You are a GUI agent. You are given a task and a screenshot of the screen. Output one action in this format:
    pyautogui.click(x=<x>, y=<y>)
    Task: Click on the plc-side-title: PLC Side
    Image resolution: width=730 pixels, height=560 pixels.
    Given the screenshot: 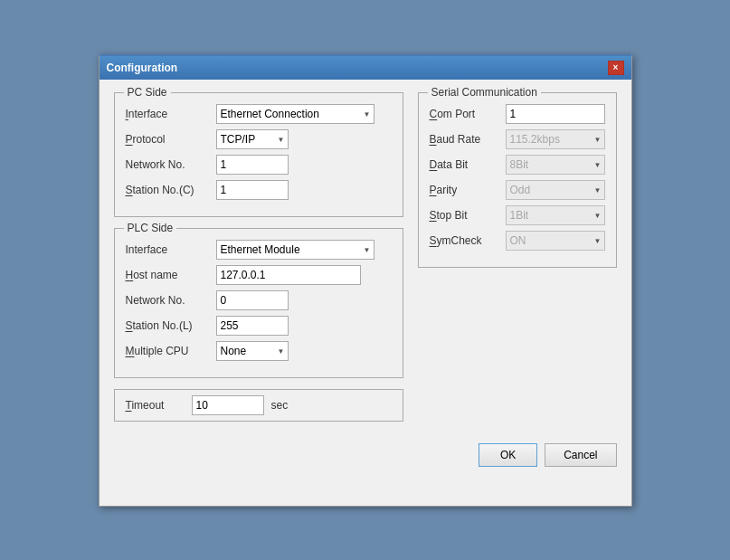 What is the action you would take?
    pyautogui.click(x=150, y=228)
    